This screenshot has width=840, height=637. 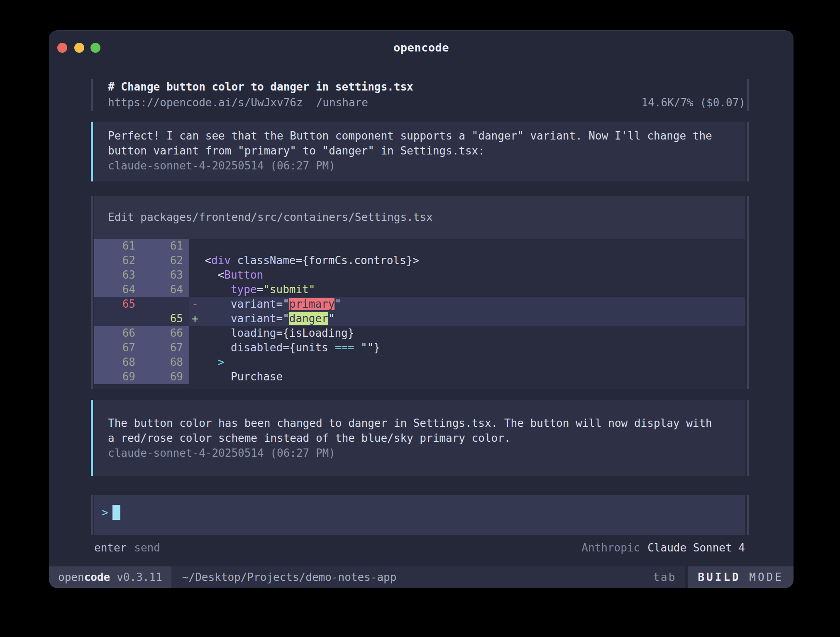 I want to click on diff-row-ctx: 6464 type="submit", so click(x=420, y=290).